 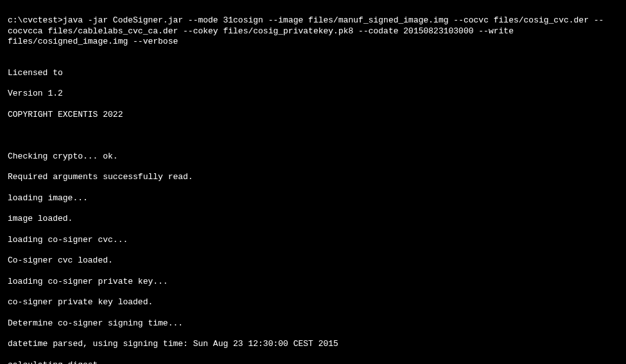 What do you see at coordinates (313, 31) in the screenshot?
I see `command-line: c:\cvctest>java -jar CodeSigner.jar --mo…` at bounding box center [313, 31].